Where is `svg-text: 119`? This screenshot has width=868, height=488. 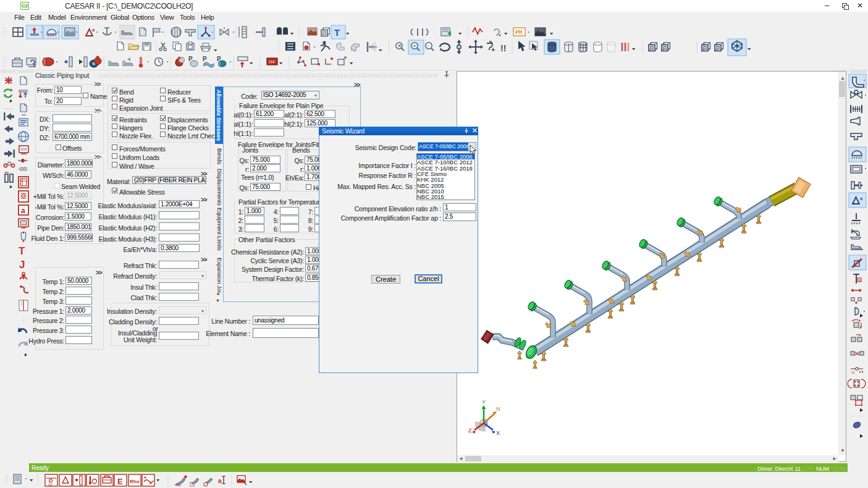
svg-text: 119 is located at coordinates (272, 62).